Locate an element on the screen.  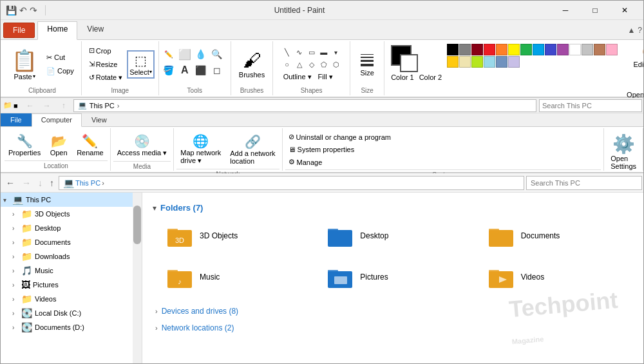
tab-home: Home is located at coordinates (57, 31).